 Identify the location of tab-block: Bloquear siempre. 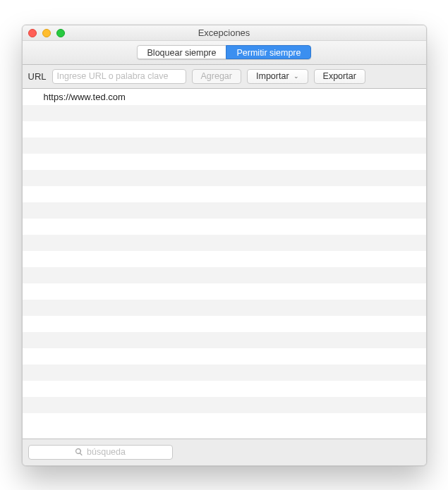
(182, 52).